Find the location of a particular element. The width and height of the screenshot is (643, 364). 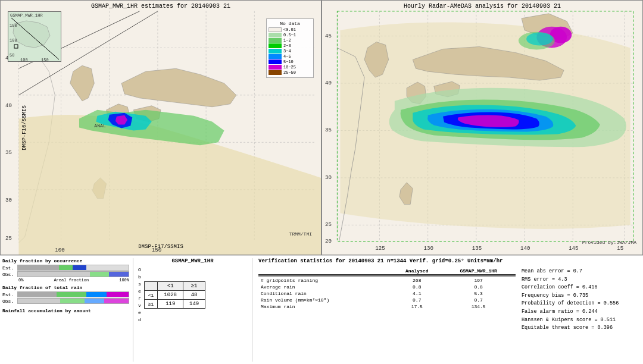

verif-header-row: Analysed GSMAP_MWR_1HR is located at coordinates (387, 271).